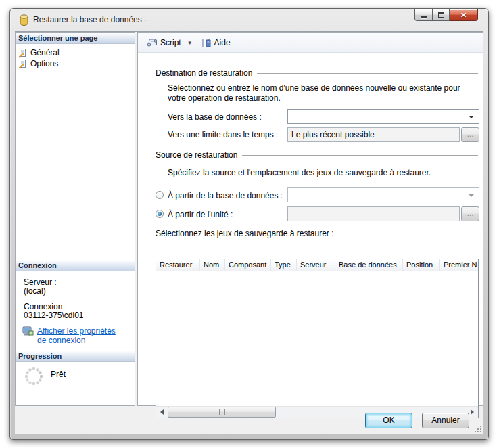  I want to click on destination-header-label: Destination de restauration, so click(204, 73).